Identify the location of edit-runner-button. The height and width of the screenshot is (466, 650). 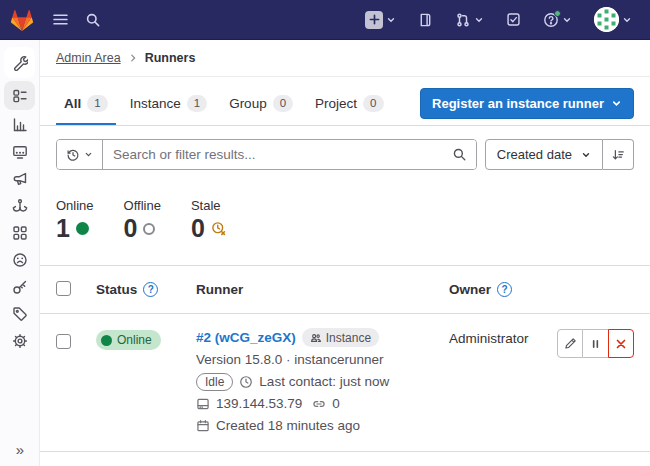
(570, 344).